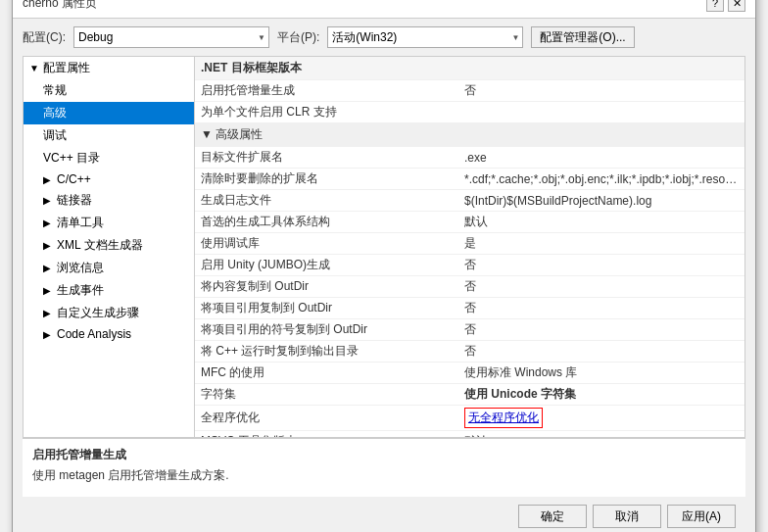  What do you see at coordinates (701, 516) in the screenshot?
I see `apply-button: 应用(A)` at bounding box center [701, 516].